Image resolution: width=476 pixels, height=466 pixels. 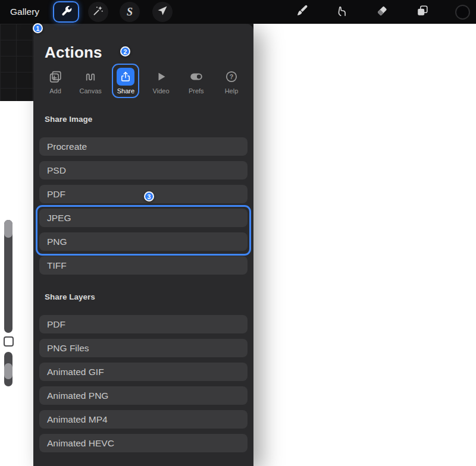 What do you see at coordinates (90, 83) in the screenshot?
I see `tab-canvas: Canvas` at bounding box center [90, 83].